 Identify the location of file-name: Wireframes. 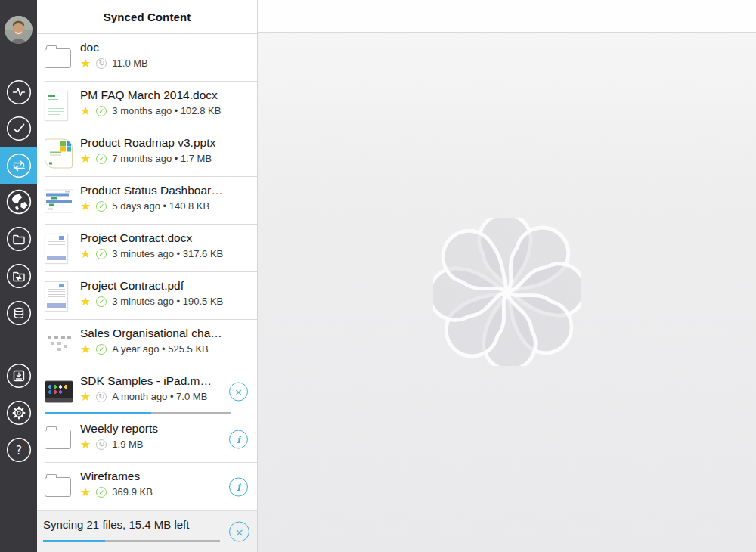
(152, 476).